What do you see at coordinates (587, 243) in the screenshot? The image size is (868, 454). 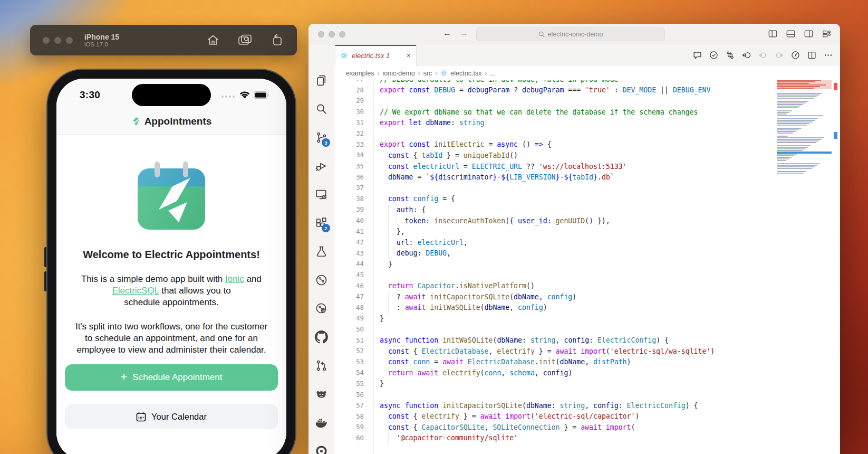 I see `code-line-42: 42 url: electricUrl,` at bounding box center [587, 243].